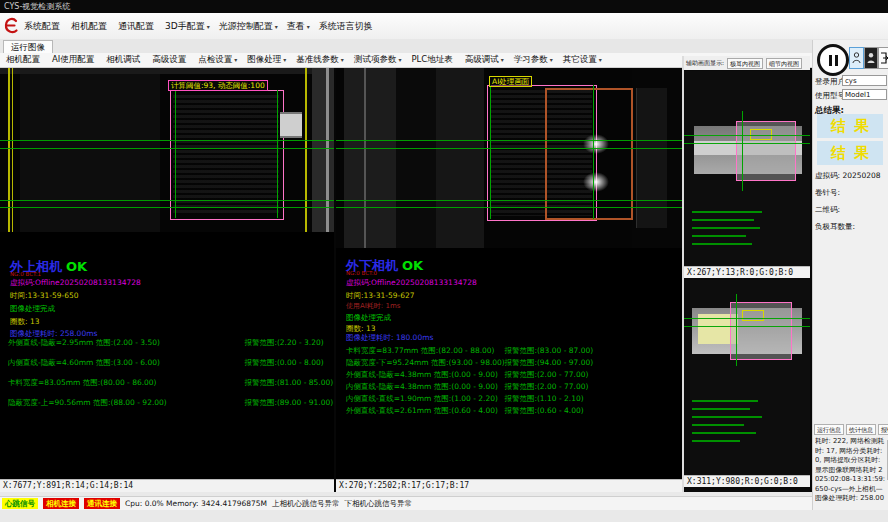 The width and height of the screenshot is (888, 522). Describe the element at coordinates (580, 59) in the screenshot. I see `toolbar-item-label: 其它设置` at that location.